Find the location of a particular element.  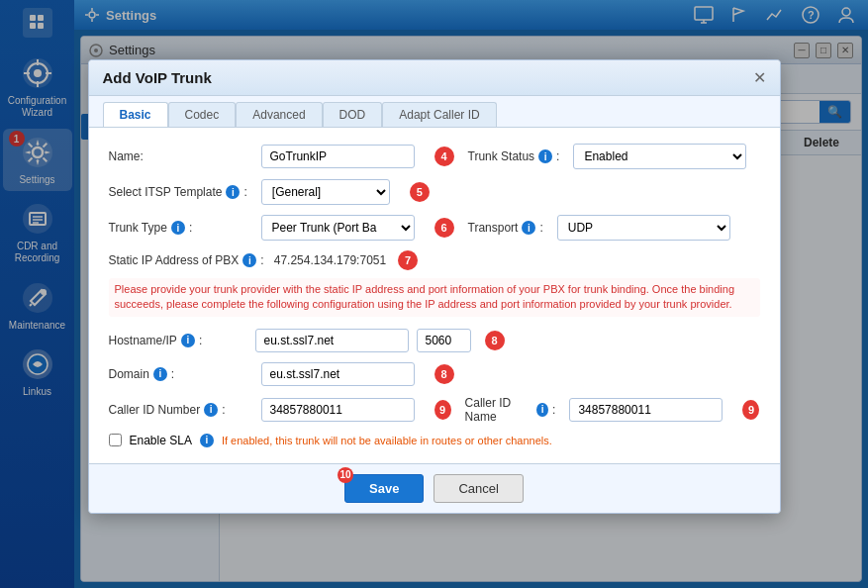

transport-info-icon: i is located at coordinates (529, 228).